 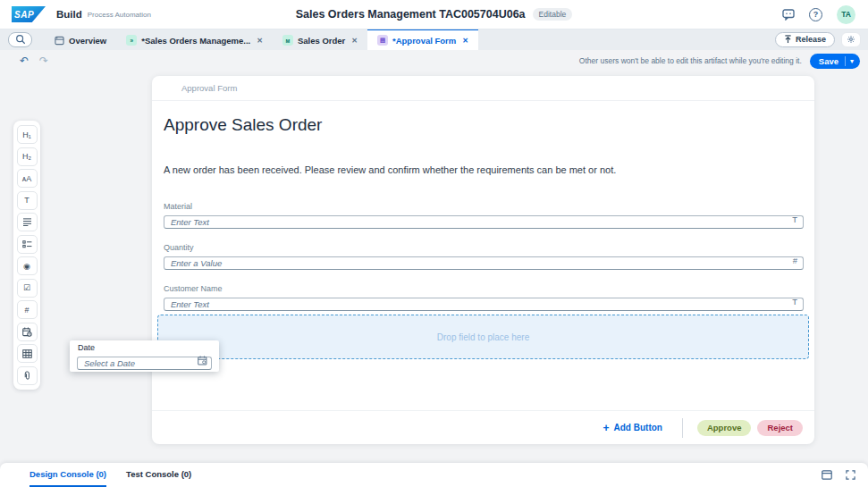 I want to click on editor-toolbar-right: Other users won't be able to edit this a…, so click(x=720, y=61).